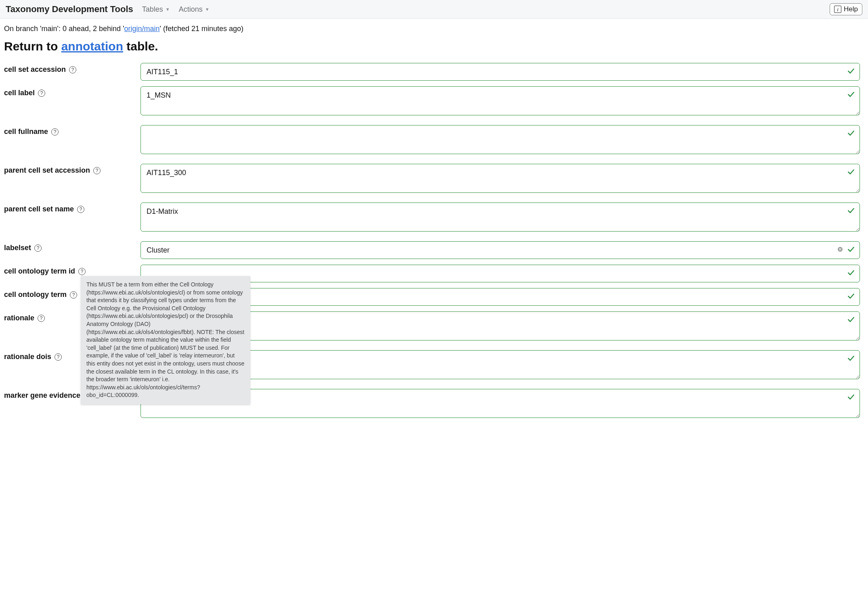 This screenshot has height=589, width=868. Describe the element at coordinates (47, 170) in the screenshot. I see `label-parent-cell-set-accession: parent cell set accession` at that location.